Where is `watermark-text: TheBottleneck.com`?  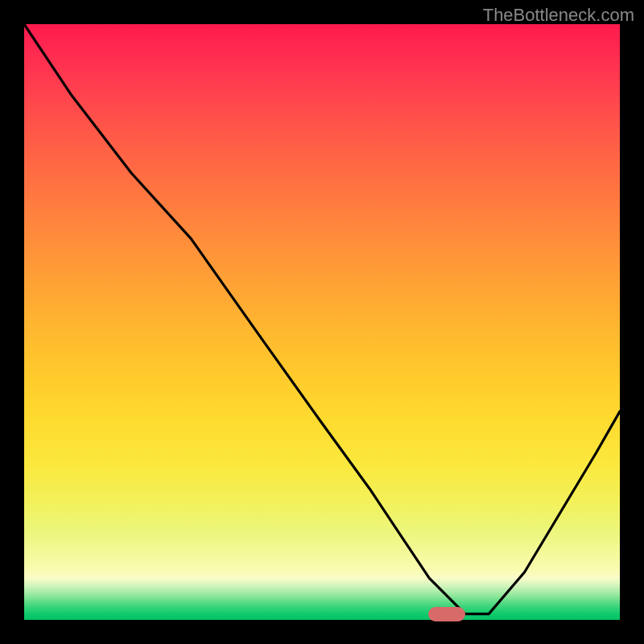 watermark-text: TheBottleneck.com is located at coordinates (559, 15).